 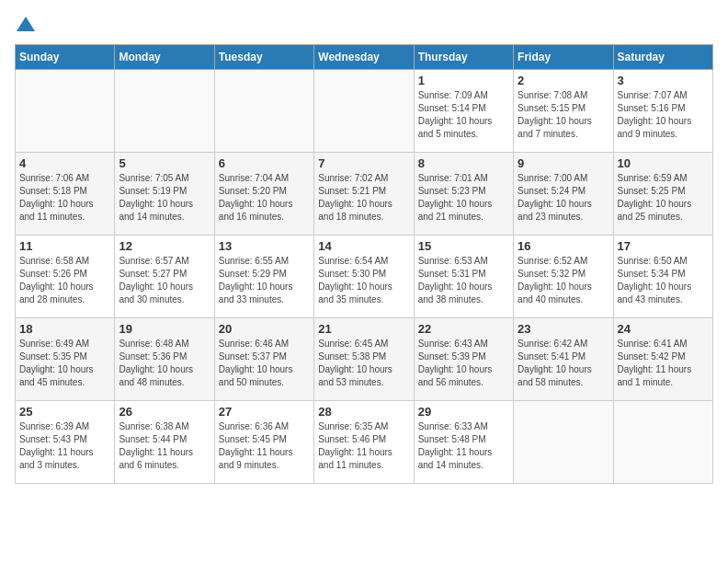 I want to click on day-info: Sunrise: 6:38 AM Sunset: 5:44 PM Dayligh…, so click(x=164, y=446).